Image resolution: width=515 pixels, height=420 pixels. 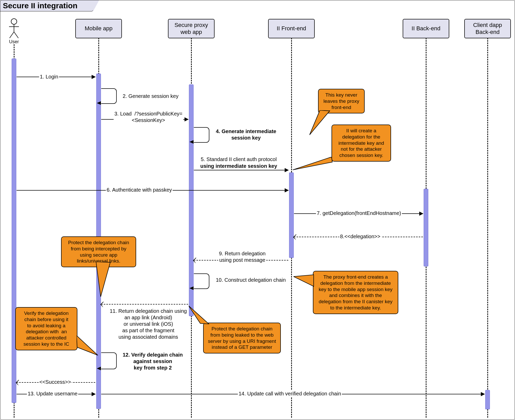 What do you see at coordinates (361, 143) in the screenshot?
I see `note-ii-delegation: II will create a delegation for the inte…` at bounding box center [361, 143].